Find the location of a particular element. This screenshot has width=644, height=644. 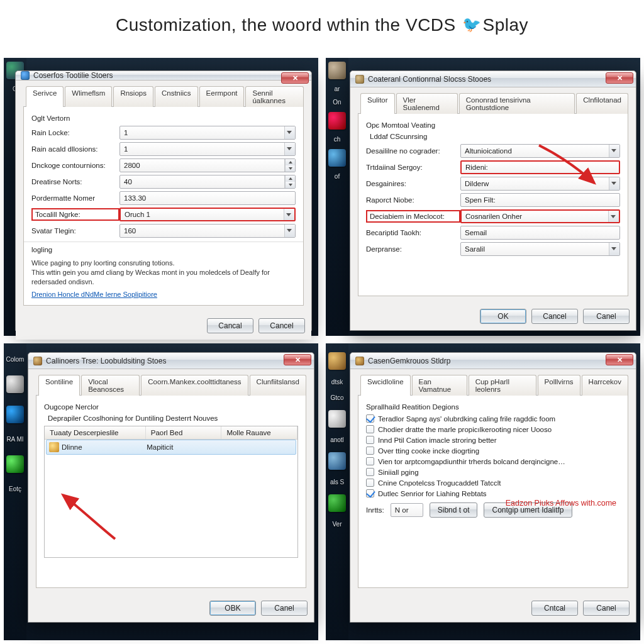

tocalill-combo: Oruch 1 is located at coordinates (208, 214).